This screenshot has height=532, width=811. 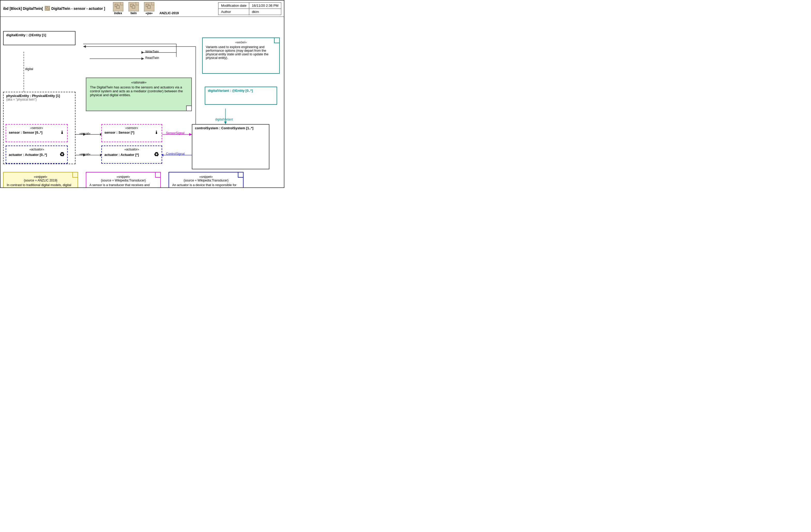 I want to click on actuator-digital-box: «actuator» actuator : Actuator [*] ♻, so click(x=132, y=155).